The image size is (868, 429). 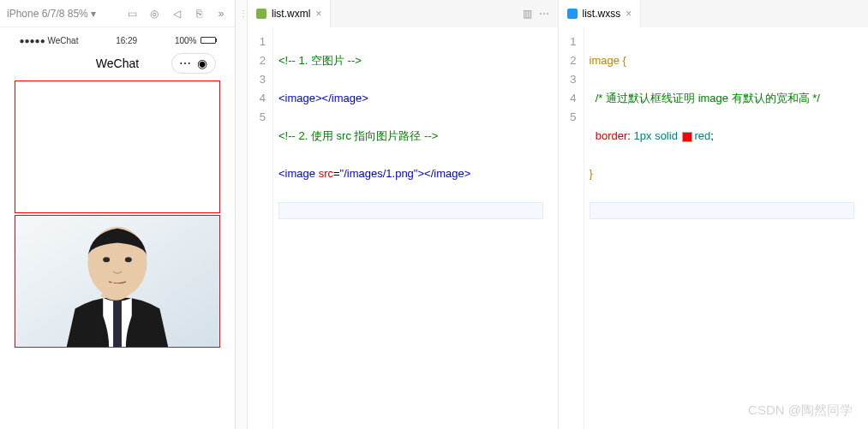 What do you see at coordinates (540, 14) in the screenshot?
I see `tab-actions: ▥ ⋯` at bounding box center [540, 14].